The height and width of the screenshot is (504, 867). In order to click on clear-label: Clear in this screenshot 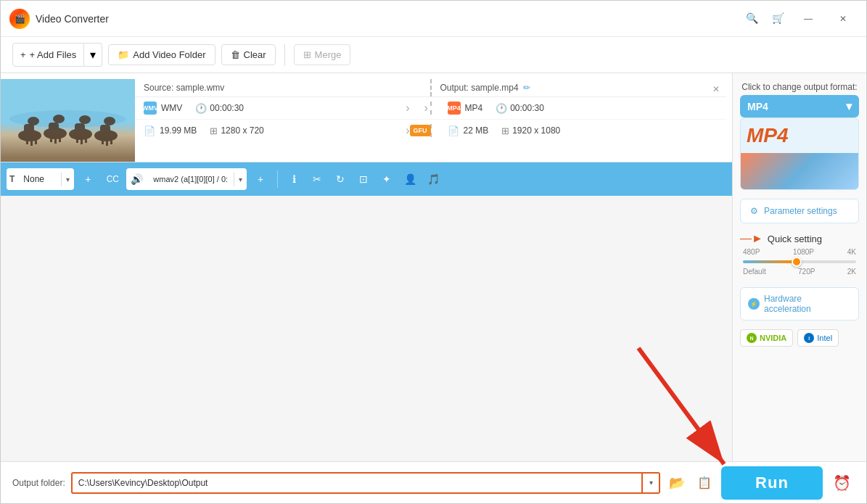, I will do `click(255, 55)`.